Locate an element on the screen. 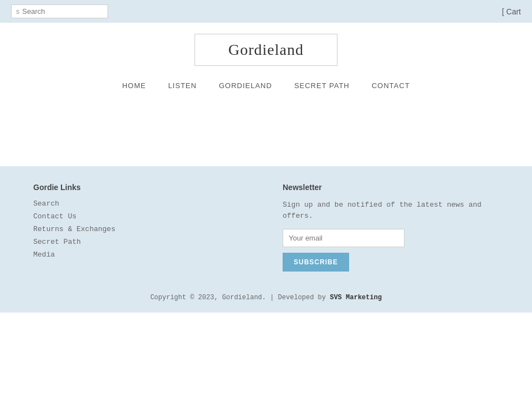  search-container: s is located at coordinates (60, 11).